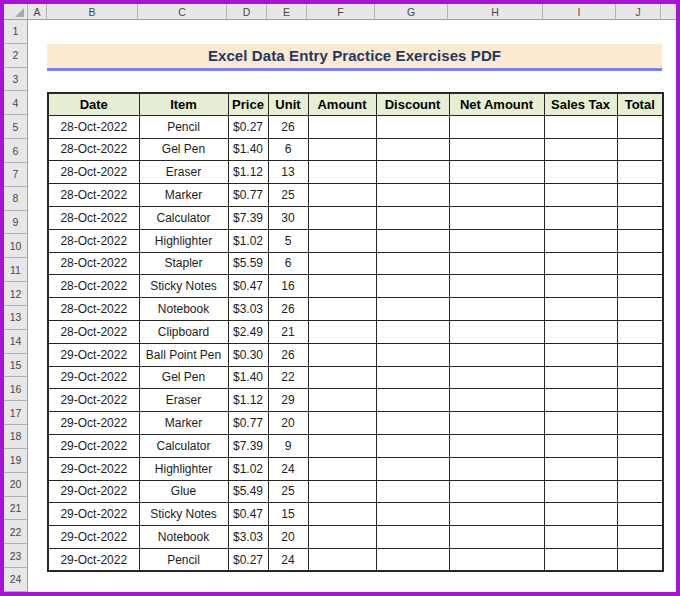 Image resolution: width=680 pixels, height=596 pixels. Describe the element at coordinates (16, 270) in the screenshot. I see `row-header-11: 11` at that location.